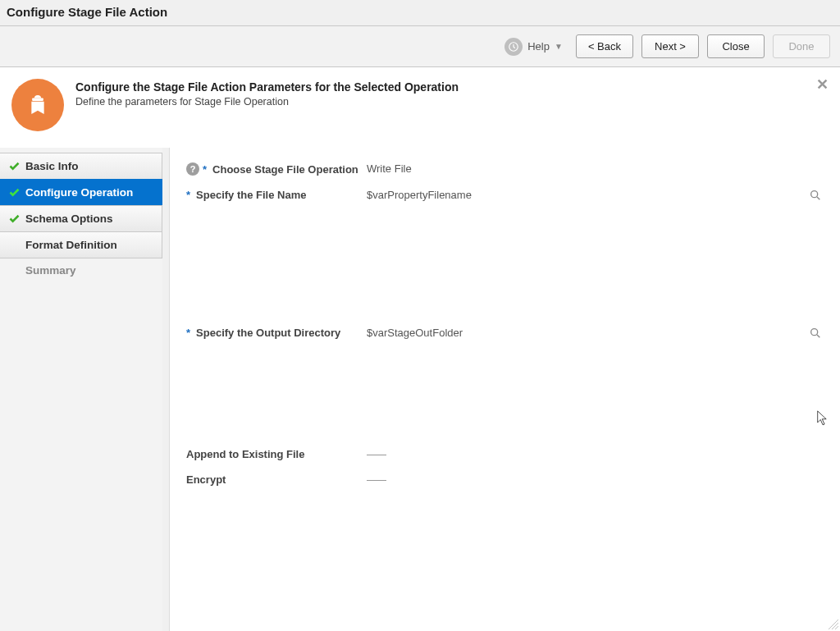  What do you see at coordinates (514, 47) in the screenshot?
I see `clock-icon` at bounding box center [514, 47].